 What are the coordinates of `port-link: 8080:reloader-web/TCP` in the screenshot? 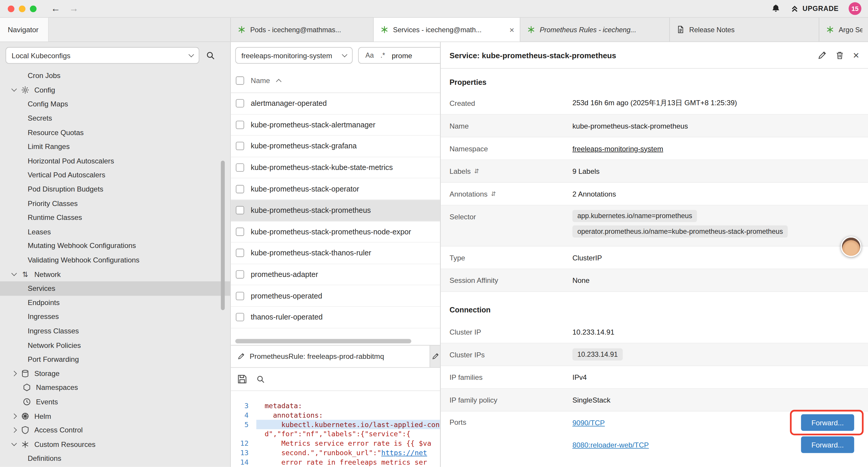 It's located at (611, 445).